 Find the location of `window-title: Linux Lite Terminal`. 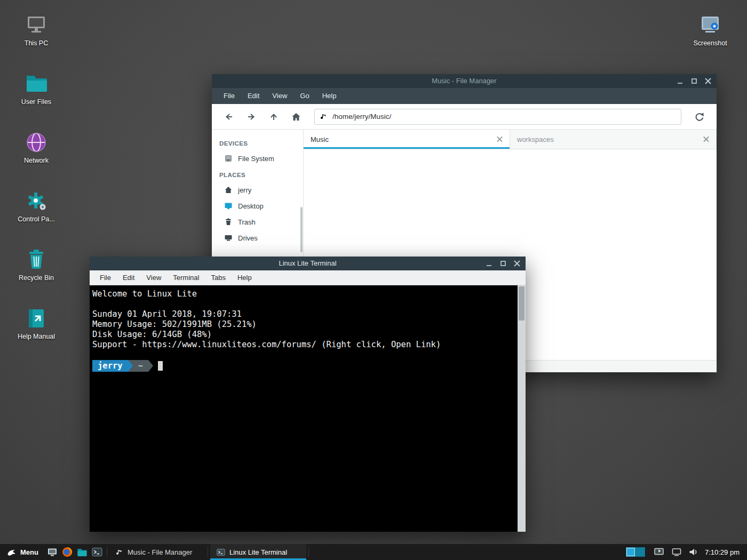

window-title: Linux Lite Terminal is located at coordinates (307, 263).